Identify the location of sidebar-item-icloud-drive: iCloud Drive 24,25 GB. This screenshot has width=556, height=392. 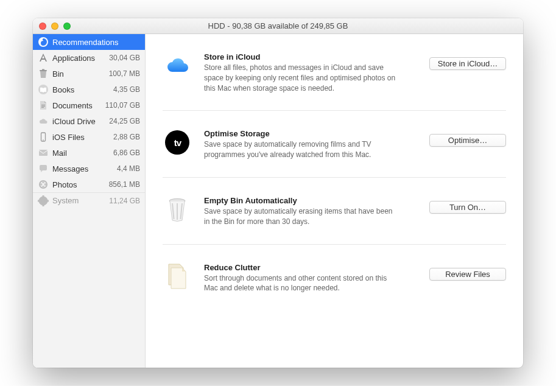
(89, 121).